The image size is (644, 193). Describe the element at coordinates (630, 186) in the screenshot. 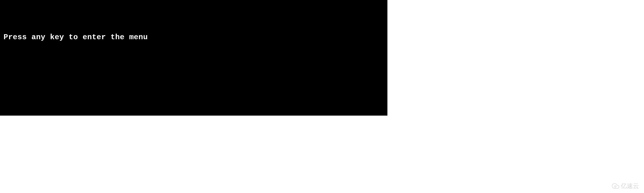

I see `watermark-text: 亿速云` at that location.